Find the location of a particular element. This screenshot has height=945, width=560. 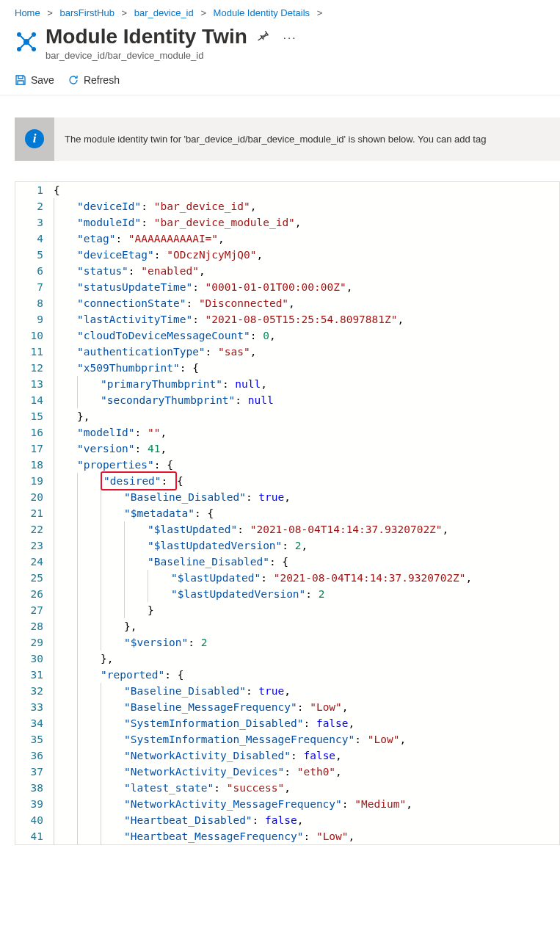

line-content: "NetworkActivity_Devices": "eth0", is located at coordinates (233, 772).